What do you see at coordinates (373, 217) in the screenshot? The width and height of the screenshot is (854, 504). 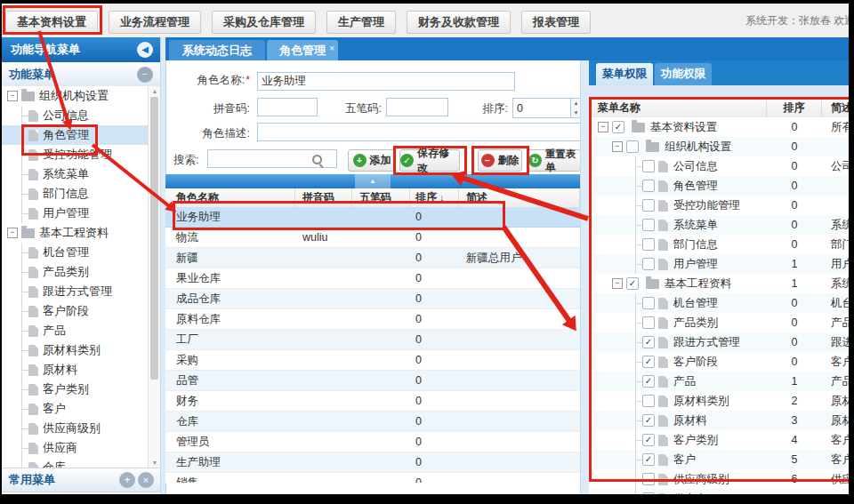 I see `table-row-0: 业务助理0` at bounding box center [373, 217].